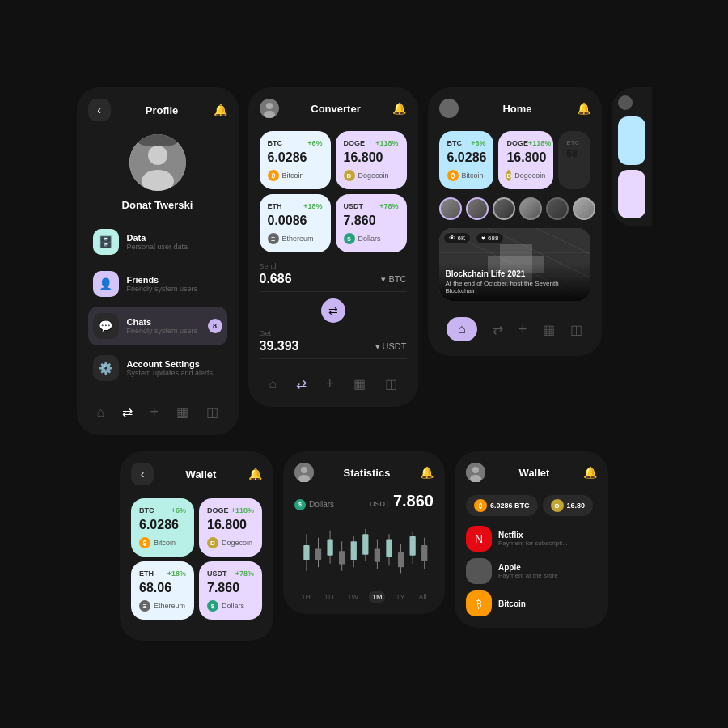 This screenshot has height=728, width=728. I want to click on wallet-screen: ‹ Wallet 🔔 BTC +6% 6.0286 ₿ Bitcoin DOGE, so click(197, 546).